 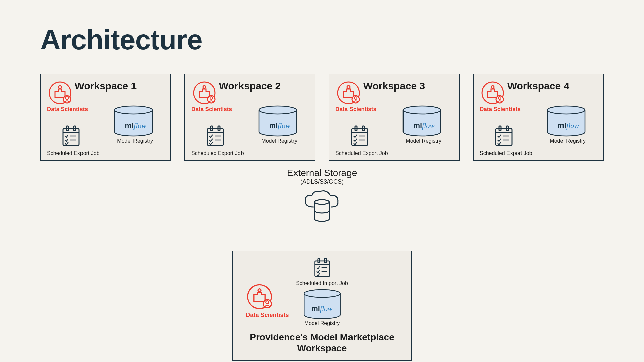 I want to click on workspace-4: Workspace 4 Data Scientists Scheduled Ex…, so click(x=538, y=117).